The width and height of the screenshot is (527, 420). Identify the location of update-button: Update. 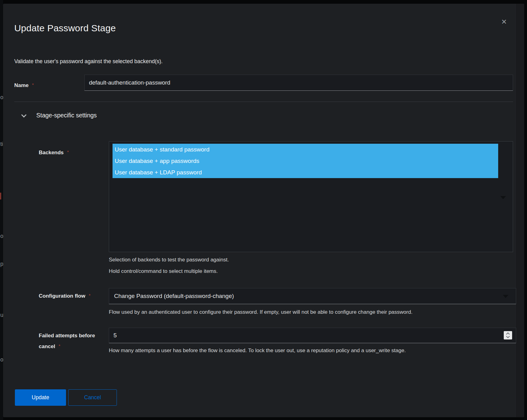
(40, 398).